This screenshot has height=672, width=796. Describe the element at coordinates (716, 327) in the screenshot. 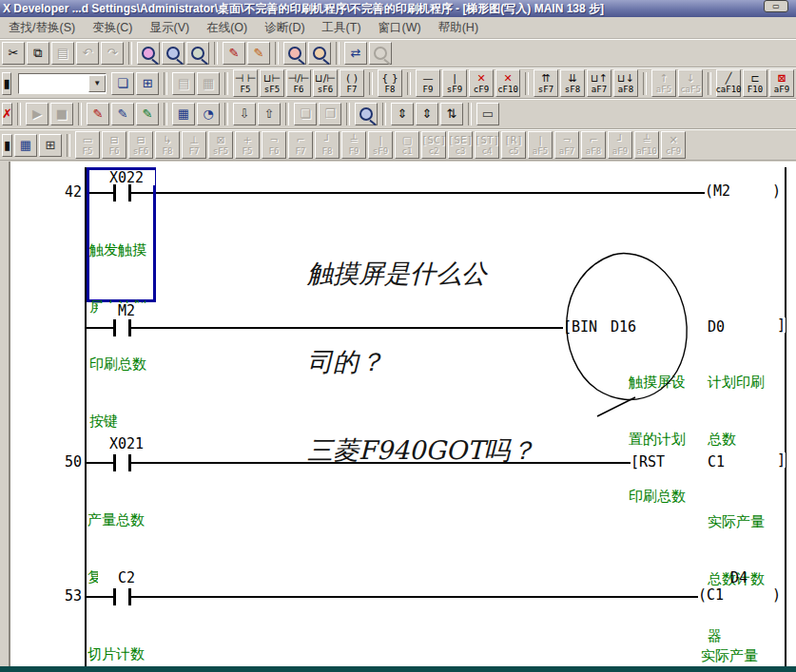

I see `instruction-operand: D0` at that location.